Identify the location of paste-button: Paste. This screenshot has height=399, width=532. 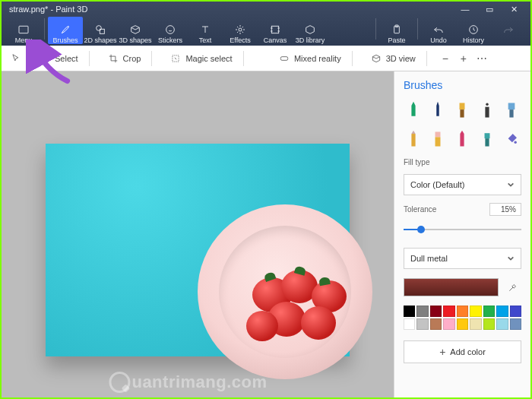
(397, 30).